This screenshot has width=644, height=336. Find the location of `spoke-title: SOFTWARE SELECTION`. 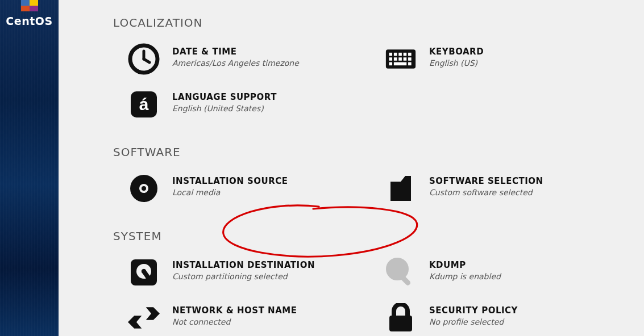

spoke-title: SOFTWARE SELECTION is located at coordinates (487, 181).